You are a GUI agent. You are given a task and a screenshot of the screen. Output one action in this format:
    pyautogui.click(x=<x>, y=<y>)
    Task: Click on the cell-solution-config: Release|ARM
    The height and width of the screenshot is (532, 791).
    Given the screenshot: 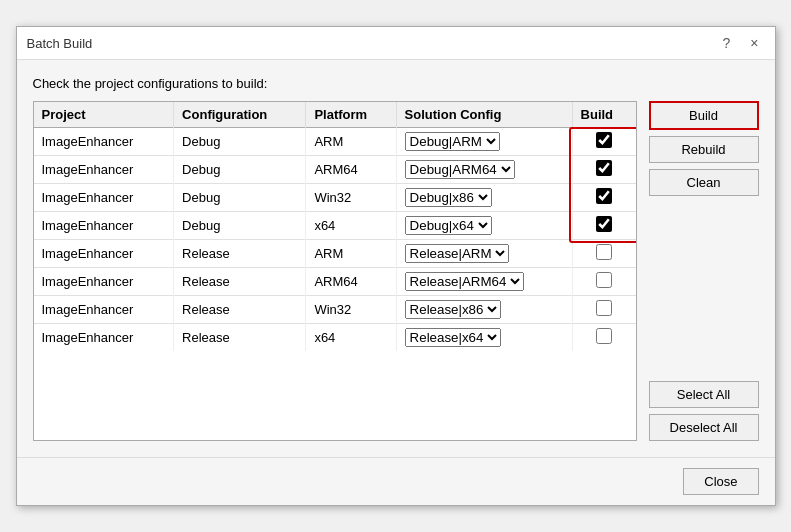 What is the action you would take?
    pyautogui.click(x=484, y=254)
    